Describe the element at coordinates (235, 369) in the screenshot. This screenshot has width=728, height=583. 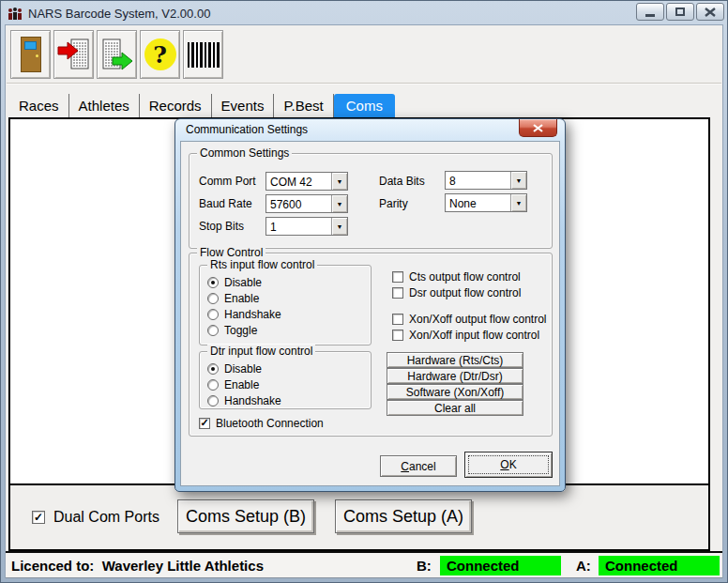
I see `radio-dtr-disable: Disable` at that location.